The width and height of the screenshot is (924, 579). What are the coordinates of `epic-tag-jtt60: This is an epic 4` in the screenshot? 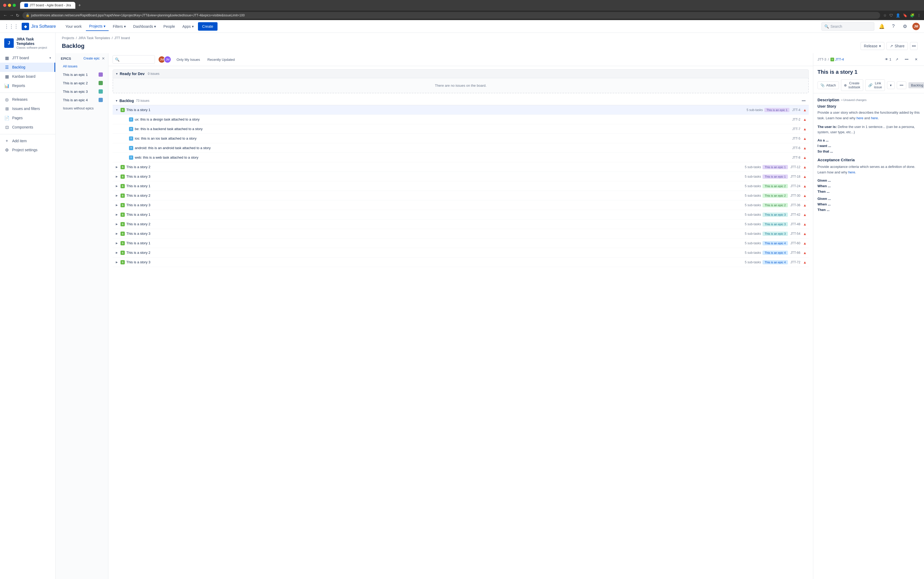 It's located at (775, 244).